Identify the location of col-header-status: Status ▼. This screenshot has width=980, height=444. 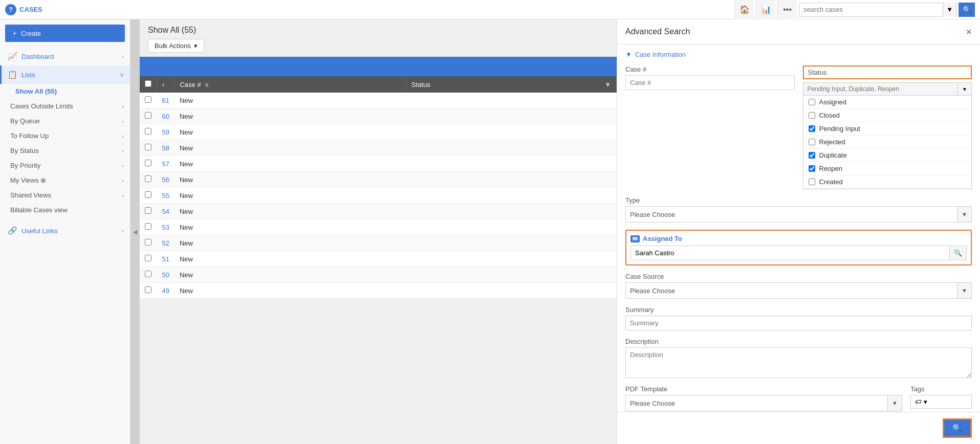
(511, 84).